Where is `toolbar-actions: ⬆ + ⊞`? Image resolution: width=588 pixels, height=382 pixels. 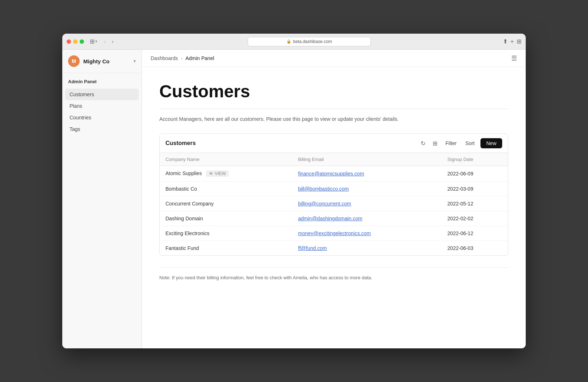 toolbar-actions: ⬆ + ⊞ is located at coordinates (512, 41).